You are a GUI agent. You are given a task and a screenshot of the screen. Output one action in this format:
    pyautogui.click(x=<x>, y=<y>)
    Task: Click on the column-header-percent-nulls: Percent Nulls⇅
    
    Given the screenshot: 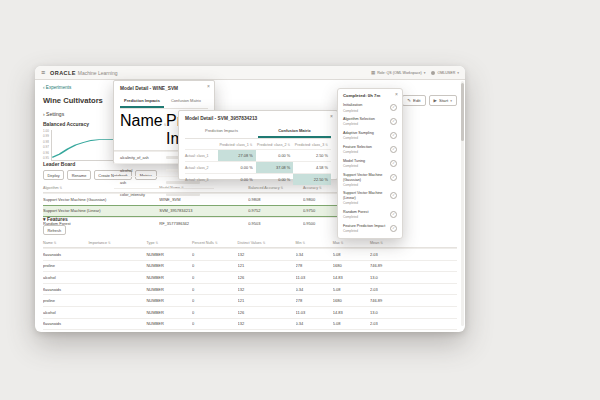 What is the action you would take?
    pyautogui.click(x=215, y=243)
    